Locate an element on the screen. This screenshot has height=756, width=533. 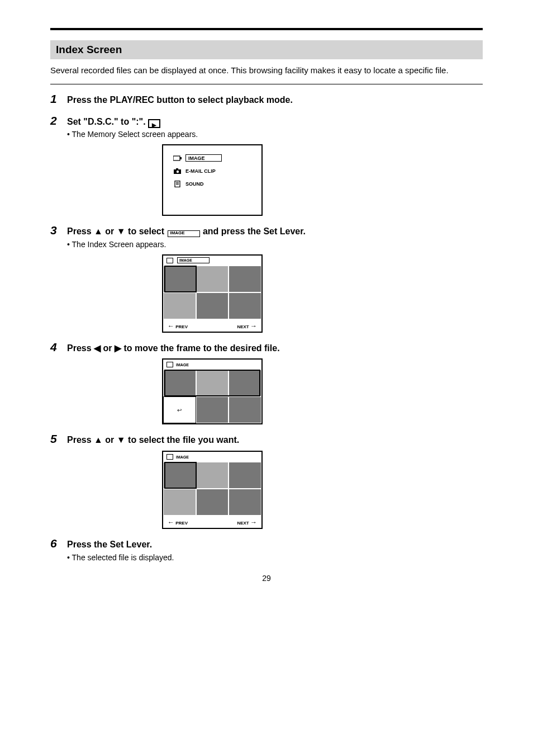
index-screen-2: IMAGE ↩ is located at coordinates (212, 391).